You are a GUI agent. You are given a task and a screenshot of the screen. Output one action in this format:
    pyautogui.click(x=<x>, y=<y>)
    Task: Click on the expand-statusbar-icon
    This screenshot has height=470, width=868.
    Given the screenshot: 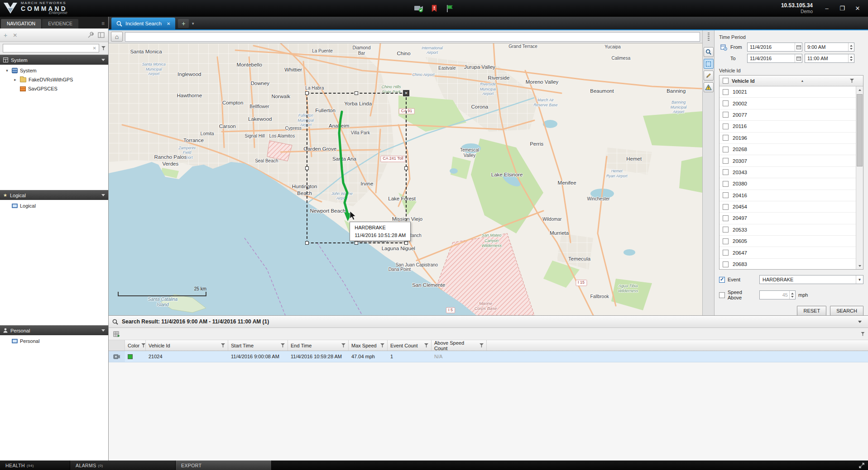 What is the action you would take?
    pyautogui.click(x=862, y=465)
    